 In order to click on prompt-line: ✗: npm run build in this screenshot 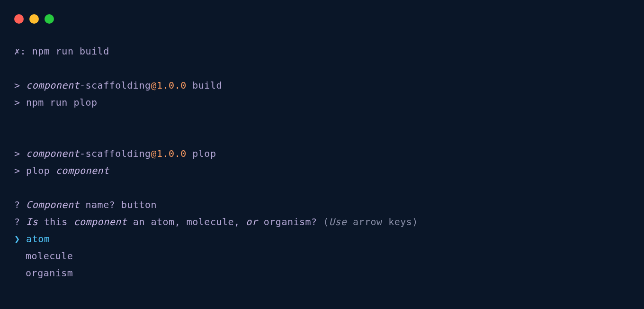, I will do `click(329, 51)`.